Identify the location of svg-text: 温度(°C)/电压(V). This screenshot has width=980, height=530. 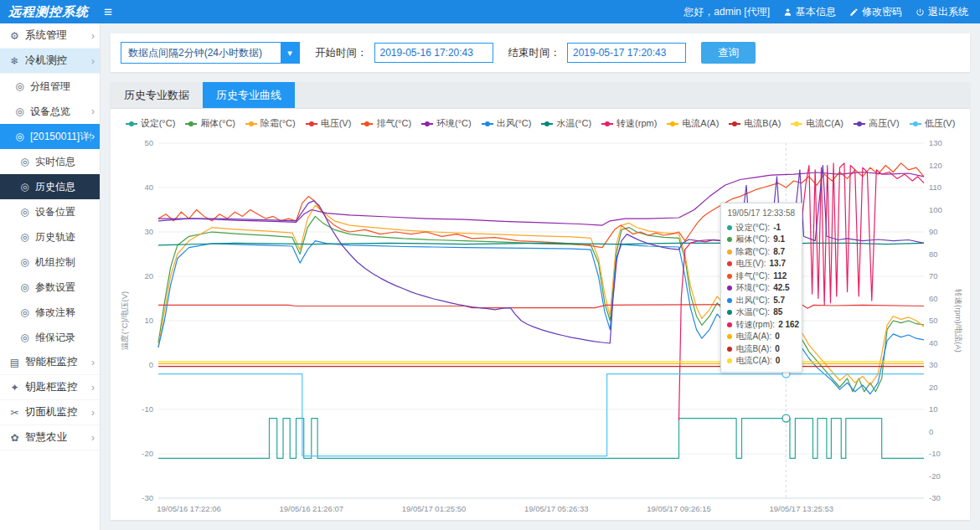
(124, 321).